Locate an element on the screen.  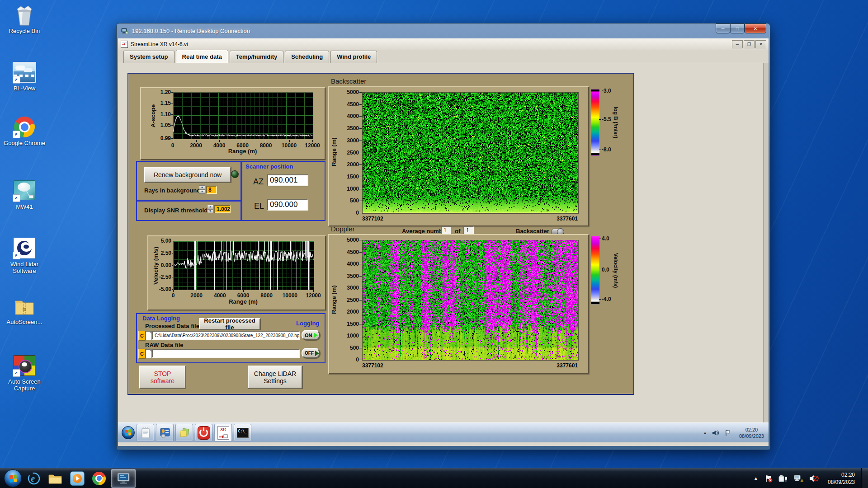
taskbar-chrome is located at coordinates (99, 479).